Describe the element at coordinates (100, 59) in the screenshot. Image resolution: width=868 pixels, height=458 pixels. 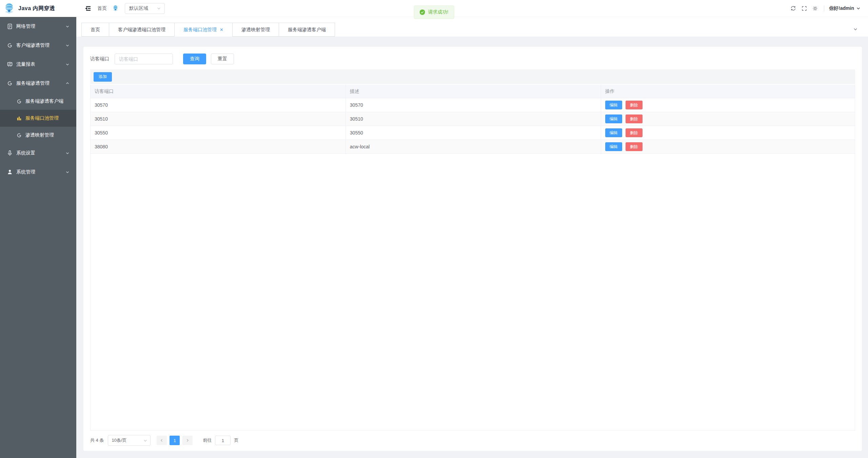
I see `search-field-label: 访客端口` at that location.